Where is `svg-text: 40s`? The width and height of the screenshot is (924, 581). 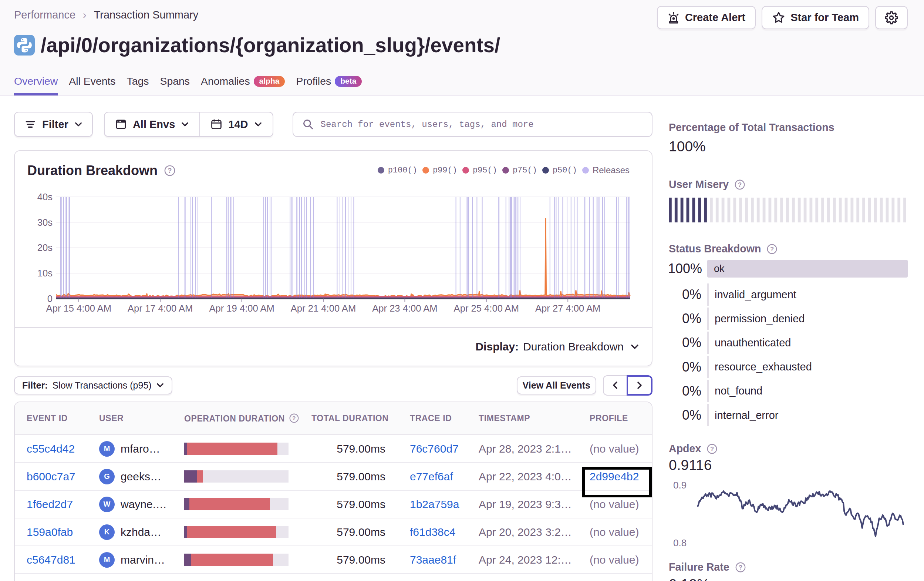 svg-text: 40s is located at coordinates (45, 197).